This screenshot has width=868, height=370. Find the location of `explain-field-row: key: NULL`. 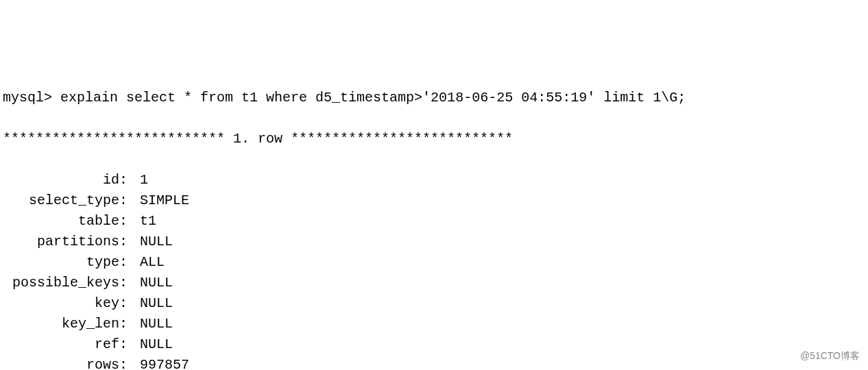

explain-field-row: key: NULL is located at coordinates (434, 304).